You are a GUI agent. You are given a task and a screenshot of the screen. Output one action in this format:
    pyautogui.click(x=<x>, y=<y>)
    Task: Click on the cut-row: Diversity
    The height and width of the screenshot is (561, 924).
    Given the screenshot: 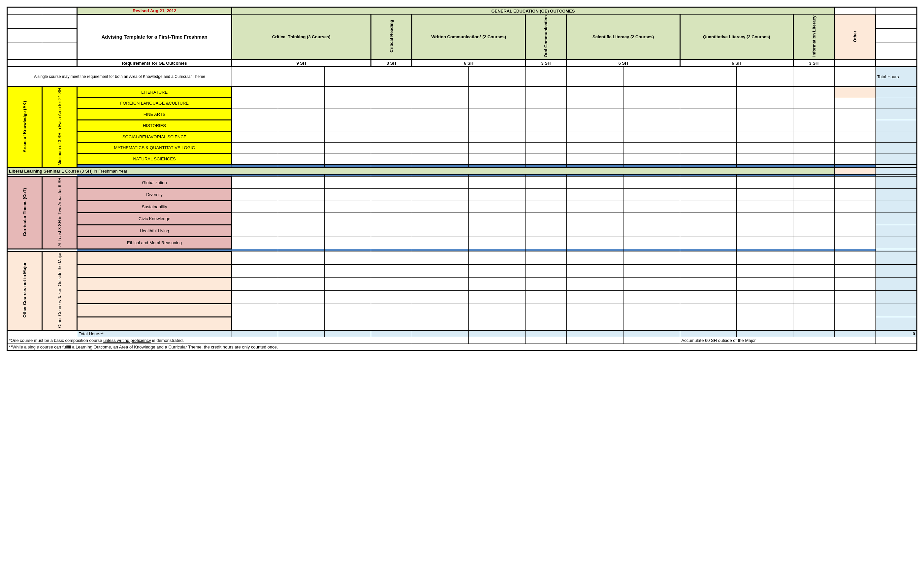 What is the action you would take?
    pyautogui.click(x=154, y=194)
    